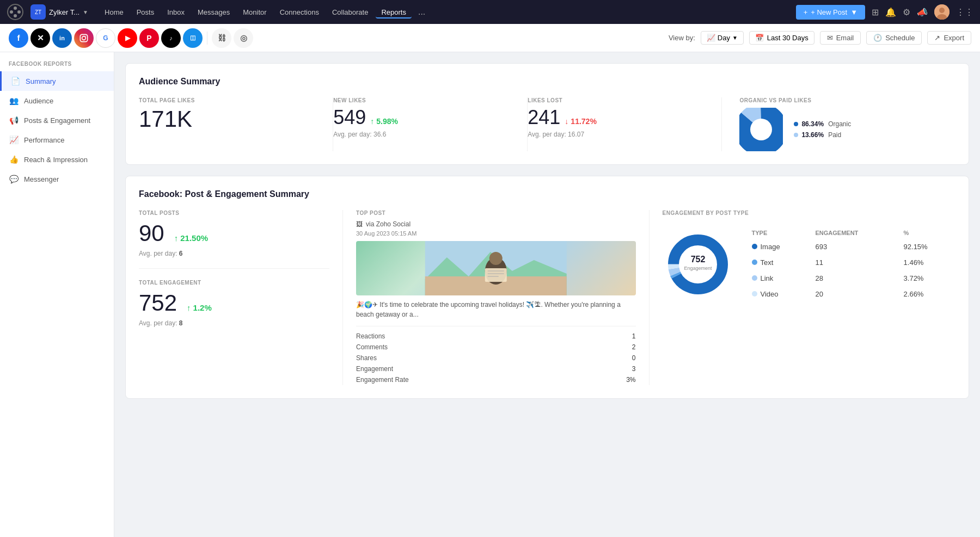 This screenshot has height=537, width=980. Describe the element at coordinates (59, 12) in the screenshot. I see `brand-area: ZT Zylker T... ▼` at that location.